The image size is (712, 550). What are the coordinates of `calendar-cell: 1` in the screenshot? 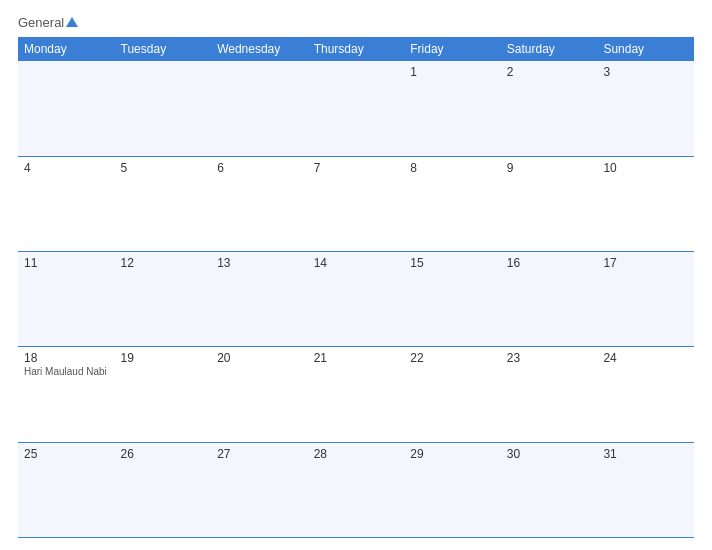 It's located at (452, 108).